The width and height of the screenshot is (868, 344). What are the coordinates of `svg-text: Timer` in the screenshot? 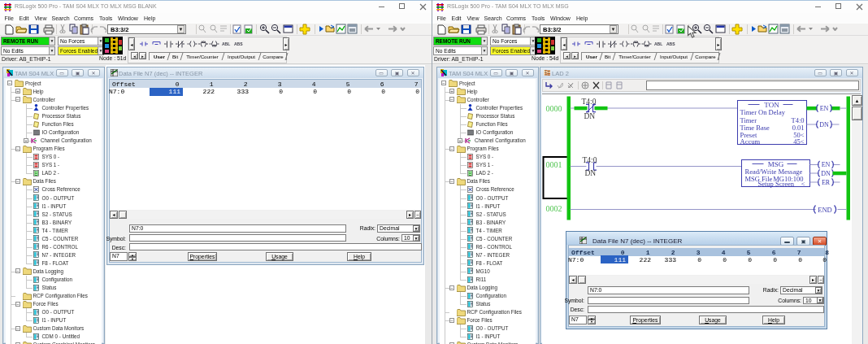 It's located at (749, 120).